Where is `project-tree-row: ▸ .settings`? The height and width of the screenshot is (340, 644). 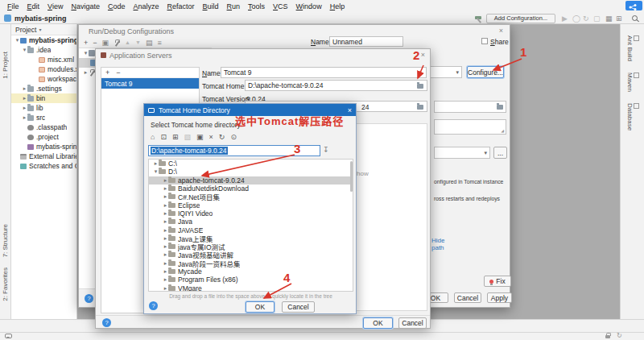 project-tree-row: ▸ .settings is located at coordinates (43, 89).